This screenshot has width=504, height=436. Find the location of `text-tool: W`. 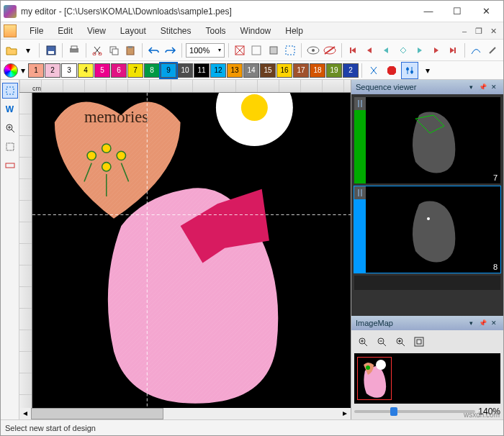

text-tool: W is located at coordinates (10, 109).